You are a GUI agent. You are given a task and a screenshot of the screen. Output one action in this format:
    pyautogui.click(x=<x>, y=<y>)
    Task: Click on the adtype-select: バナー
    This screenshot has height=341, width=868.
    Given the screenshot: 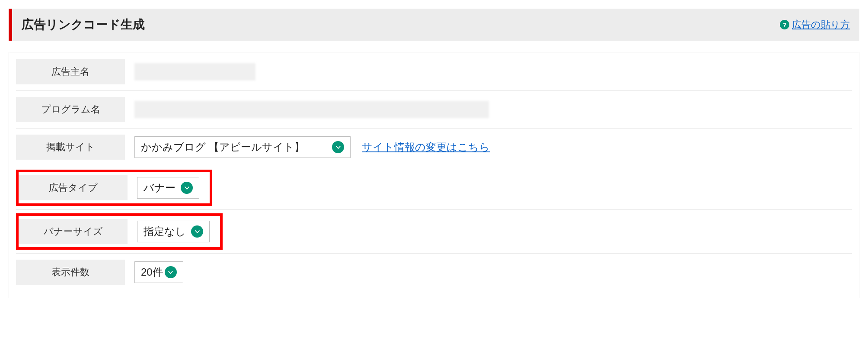 What is the action you would take?
    pyautogui.click(x=168, y=188)
    